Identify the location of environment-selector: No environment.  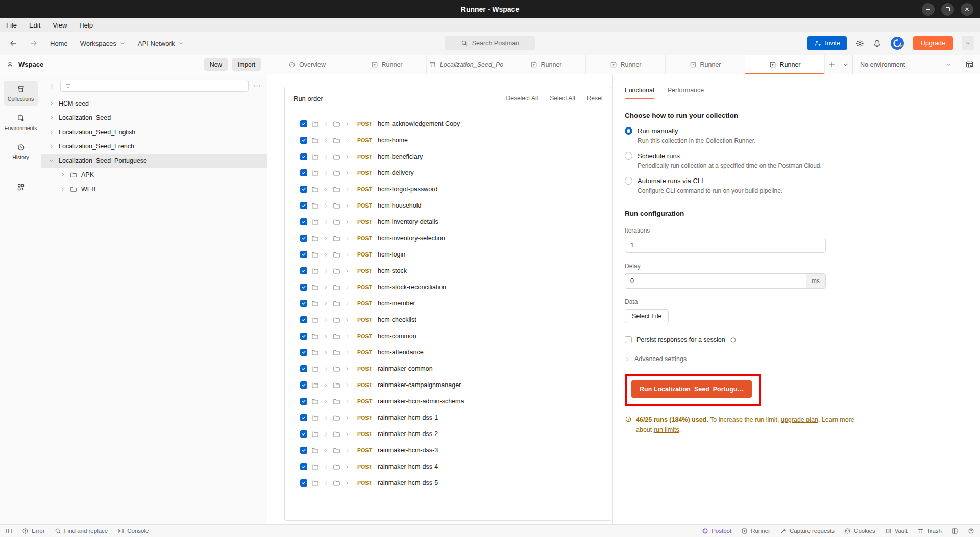
(905, 64).